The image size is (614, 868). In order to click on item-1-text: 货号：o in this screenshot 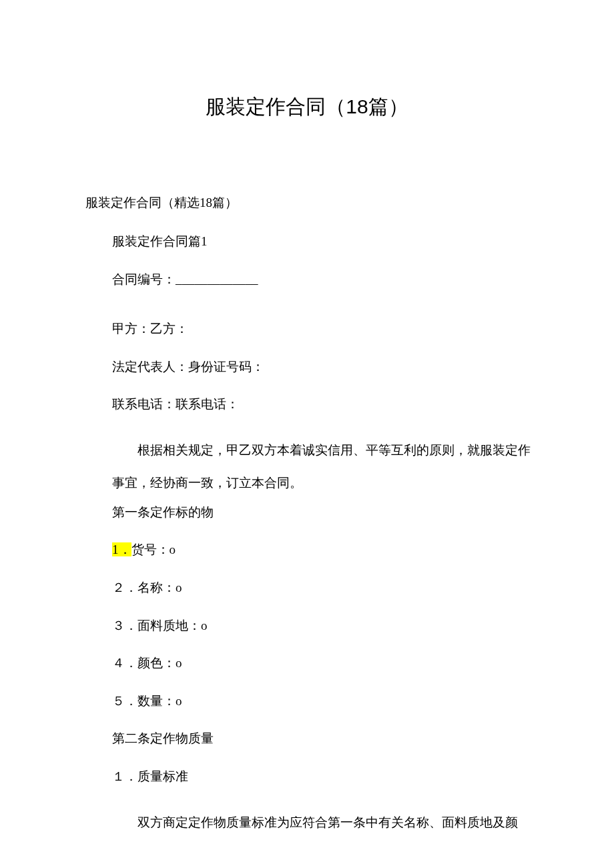, I will do `click(154, 550)`.